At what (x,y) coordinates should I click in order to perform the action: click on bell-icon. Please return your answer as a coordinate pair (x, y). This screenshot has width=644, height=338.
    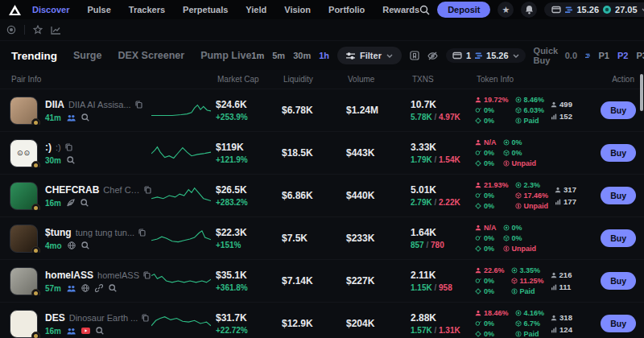
    Looking at the image, I should click on (529, 10).